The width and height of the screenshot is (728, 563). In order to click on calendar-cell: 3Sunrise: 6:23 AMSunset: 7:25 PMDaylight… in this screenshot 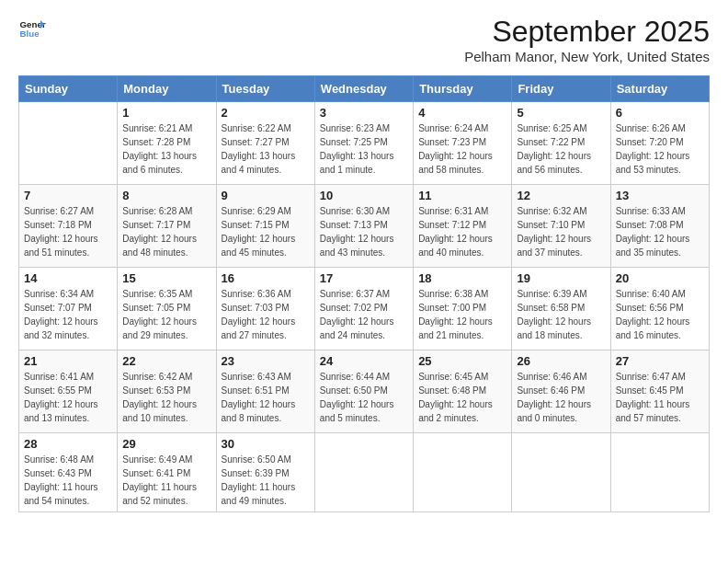, I will do `click(364, 144)`.